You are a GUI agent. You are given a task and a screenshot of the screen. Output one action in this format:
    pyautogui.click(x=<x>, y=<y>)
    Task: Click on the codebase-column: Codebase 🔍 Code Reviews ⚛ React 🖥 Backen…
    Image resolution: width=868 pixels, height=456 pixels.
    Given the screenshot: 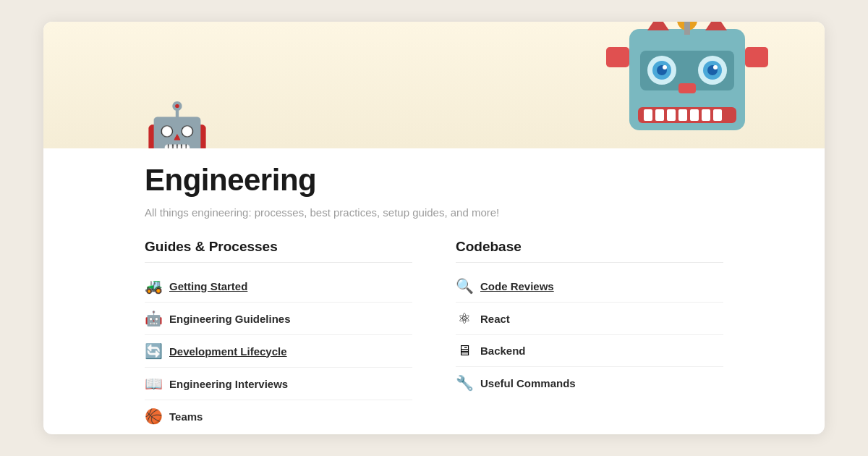 What is the action you would take?
    pyautogui.click(x=590, y=336)
    